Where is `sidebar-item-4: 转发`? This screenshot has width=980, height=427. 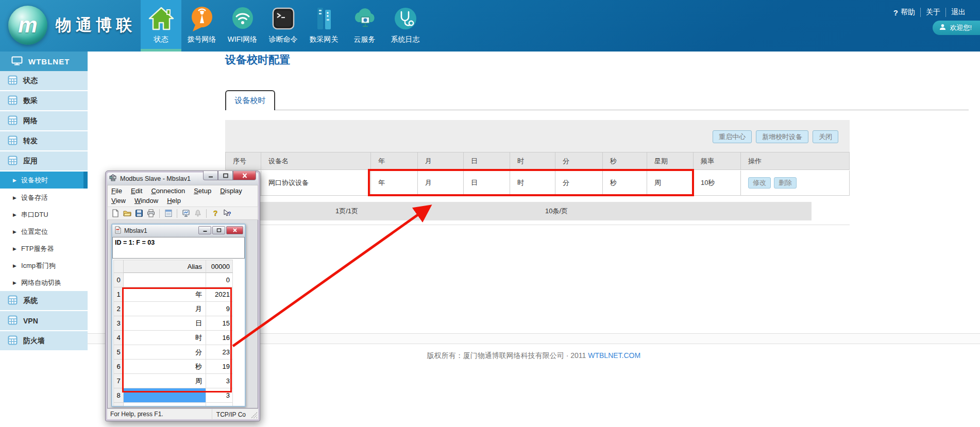 sidebar-item-4: 转发 is located at coordinates (44, 141).